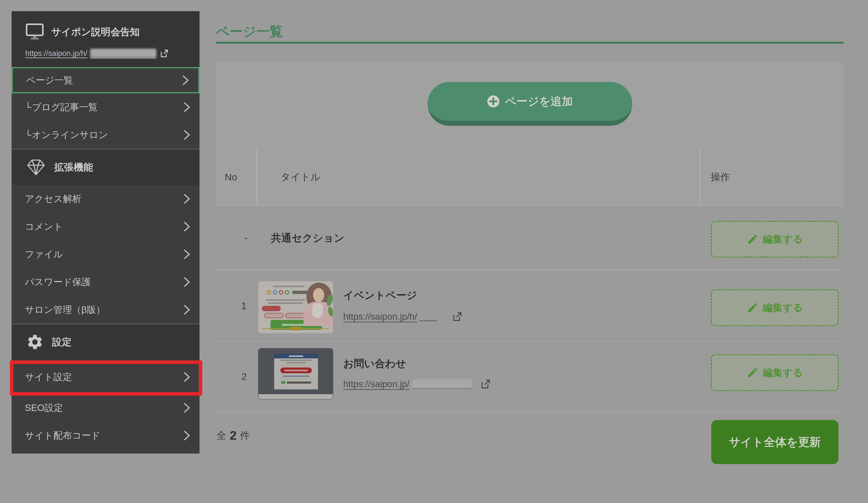 Image resolution: width=868 pixels, height=503 pixels. I want to click on column-header-no: No, so click(231, 177).